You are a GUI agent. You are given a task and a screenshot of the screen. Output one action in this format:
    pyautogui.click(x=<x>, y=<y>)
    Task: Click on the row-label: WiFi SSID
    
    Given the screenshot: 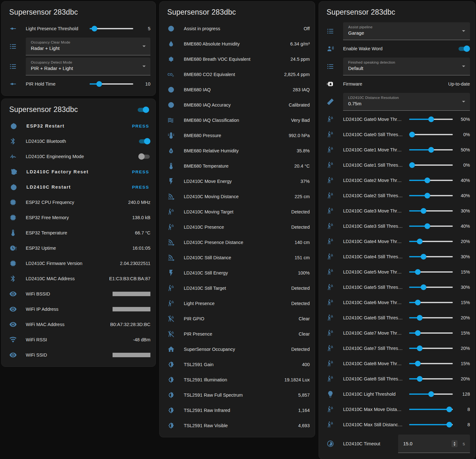 What is the action you would take?
    pyautogui.click(x=69, y=355)
    